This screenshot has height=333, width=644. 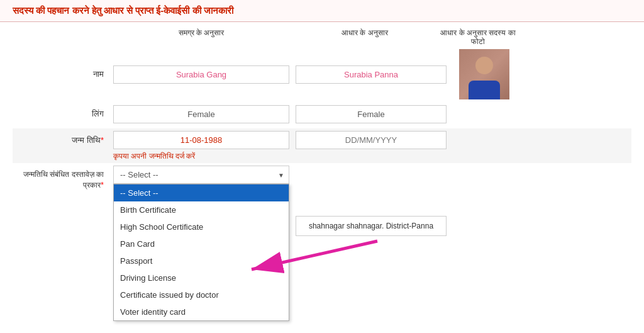 I want to click on member-photo, so click(x=484, y=74).